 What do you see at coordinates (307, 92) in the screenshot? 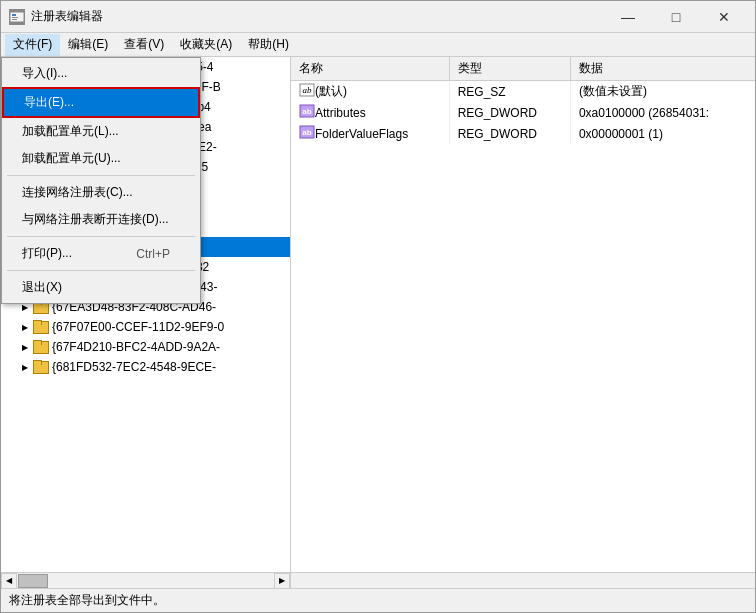
I see `sz-icon: ab` at bounding box center [307, 92].